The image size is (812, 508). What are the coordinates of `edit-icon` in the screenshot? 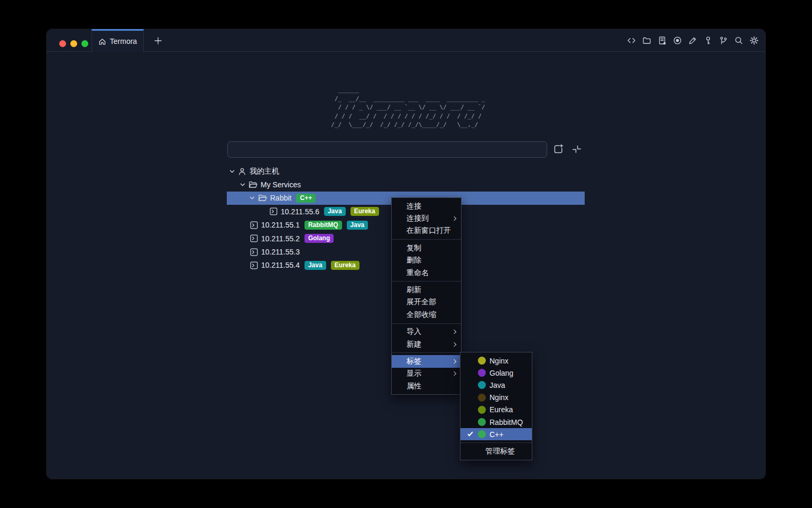 It's located at (693, 41).